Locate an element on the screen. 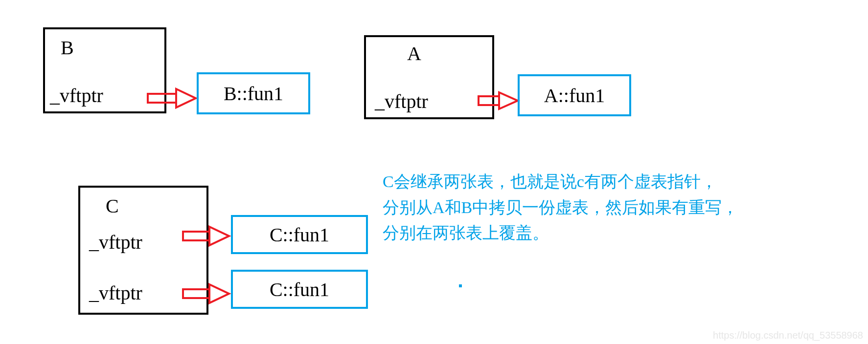  explanation-line1: C会继承两张表，也就是说c有两个虚表指针， is located at coordinates (561, 182).